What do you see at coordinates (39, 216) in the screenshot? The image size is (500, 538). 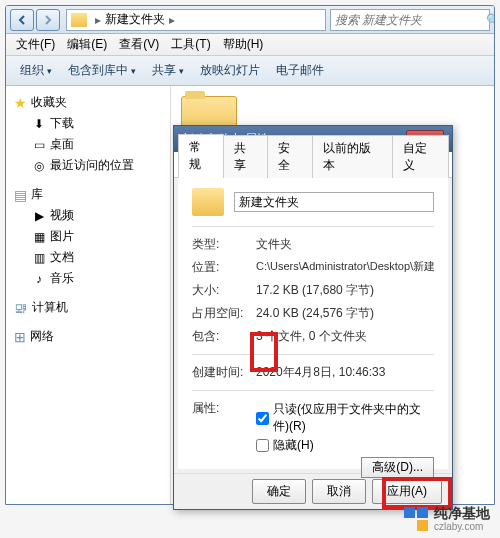 I see `video-icon: ▶` at bounding box center [39, 216].